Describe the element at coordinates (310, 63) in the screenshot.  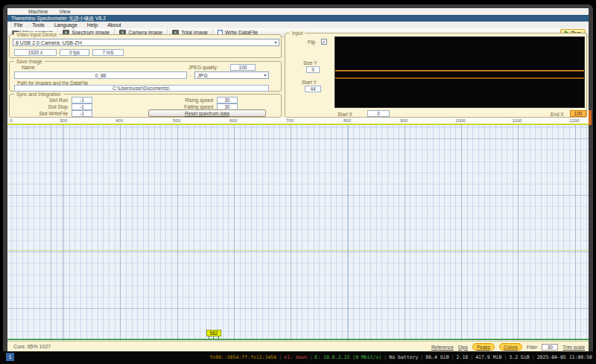
I see `size-y-label: Size Y` at that location.